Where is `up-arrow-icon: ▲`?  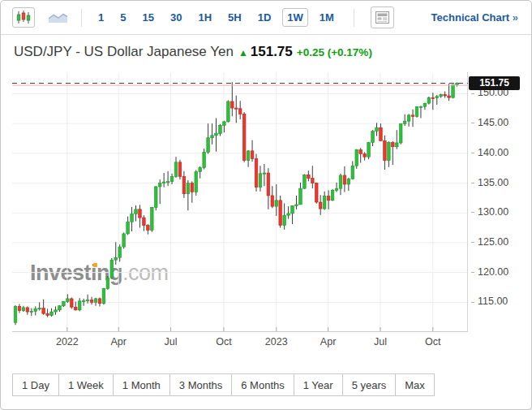 up-arrow-icon: ▲ is located at coordinates (243, 53).